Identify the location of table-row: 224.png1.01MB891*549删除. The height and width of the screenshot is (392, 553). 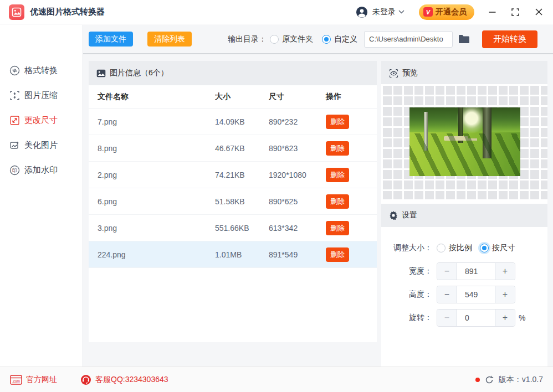
(233, 255).